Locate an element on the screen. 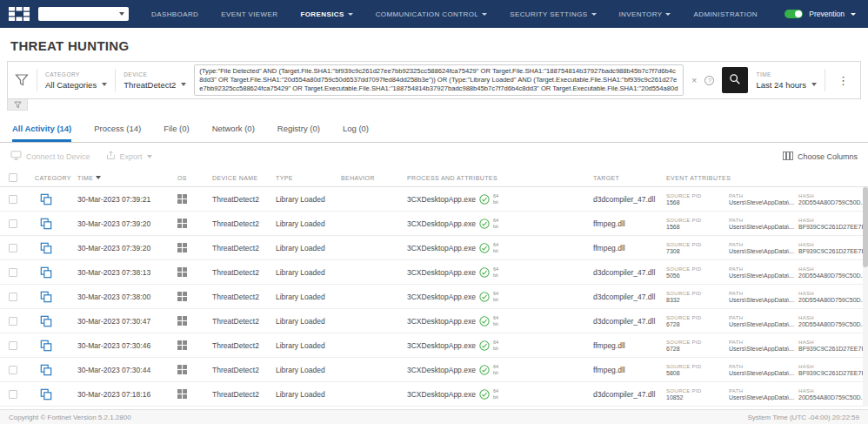  mode-toggle is located at coordinates (793, 14).